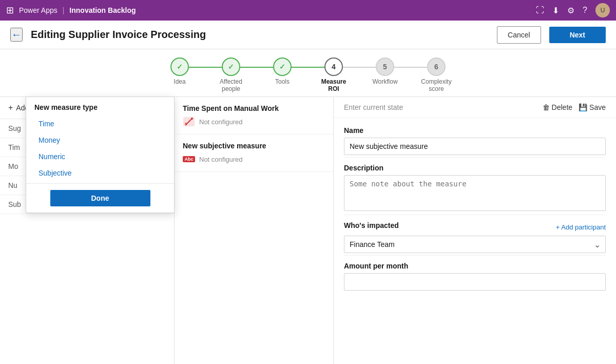  I want to click on step-circle-workflow: 5, so click(385, 67).